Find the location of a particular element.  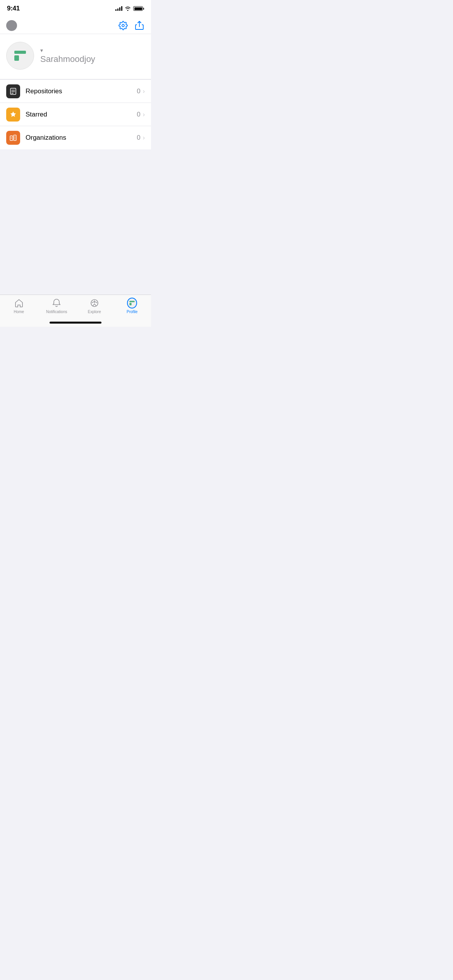

chevron-down-icon: ▾ is located at coordinates (42, 50).